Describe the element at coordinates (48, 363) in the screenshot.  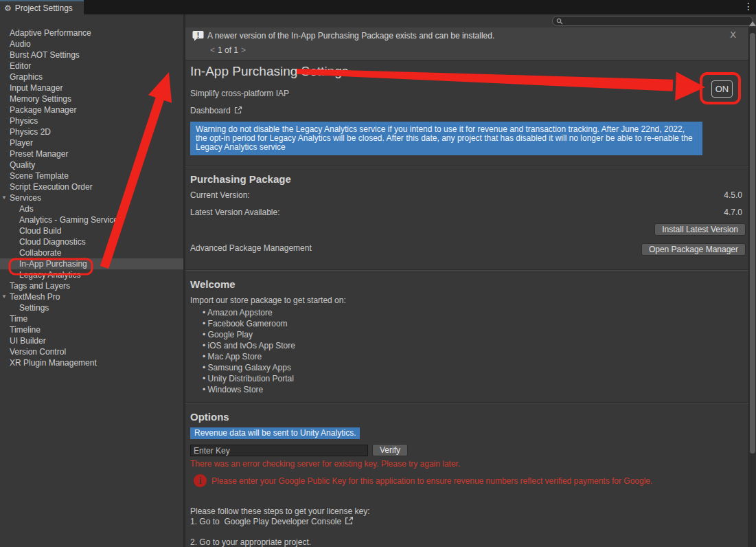
I see `sidebar-item-label: XR Plugin Management` at that location.